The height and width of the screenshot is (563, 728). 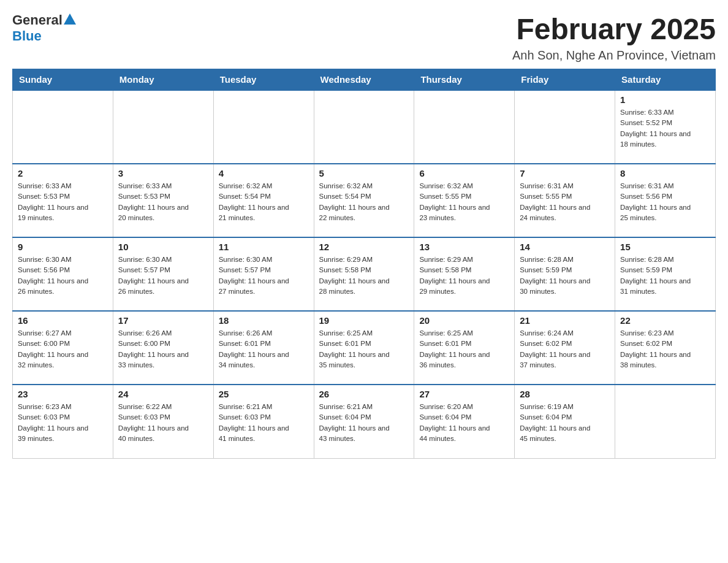 What do you see at coordinates (565, 320) in the screenshot?
I see `day-number: 21` at bounding box center [565, 320].